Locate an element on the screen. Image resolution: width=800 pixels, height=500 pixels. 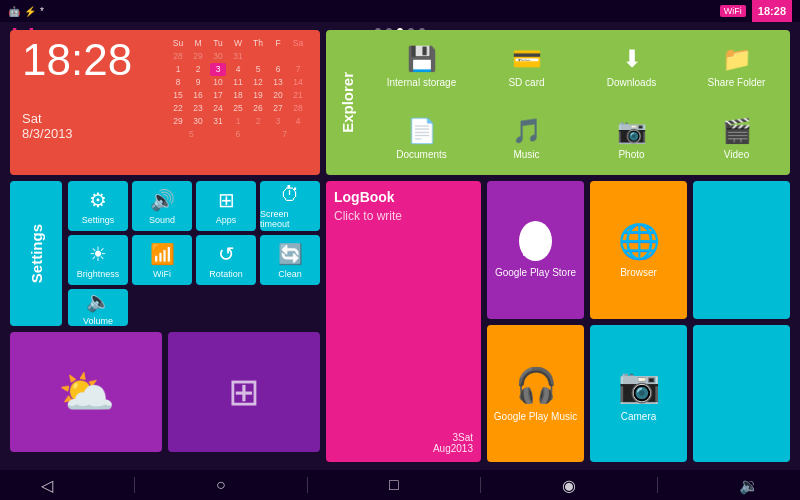
google-play-store-tile: ▶ Google Play Store is located at coordinates (536, 250).